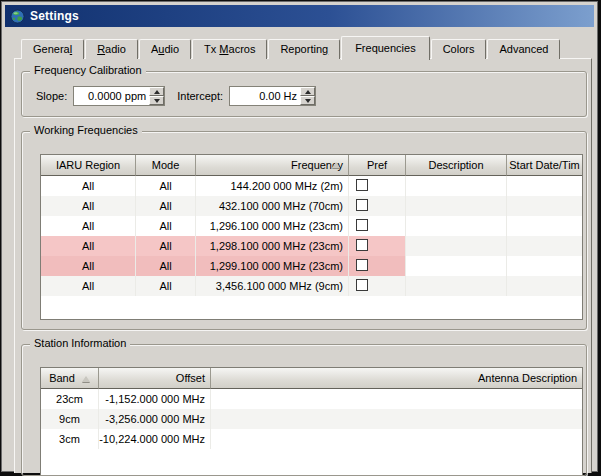 The image size is (601, 476). What do you see at coordinates (155, 378) in the screenshot?
I see `column-header-offset: Offset` at bounding box center [155, 378].